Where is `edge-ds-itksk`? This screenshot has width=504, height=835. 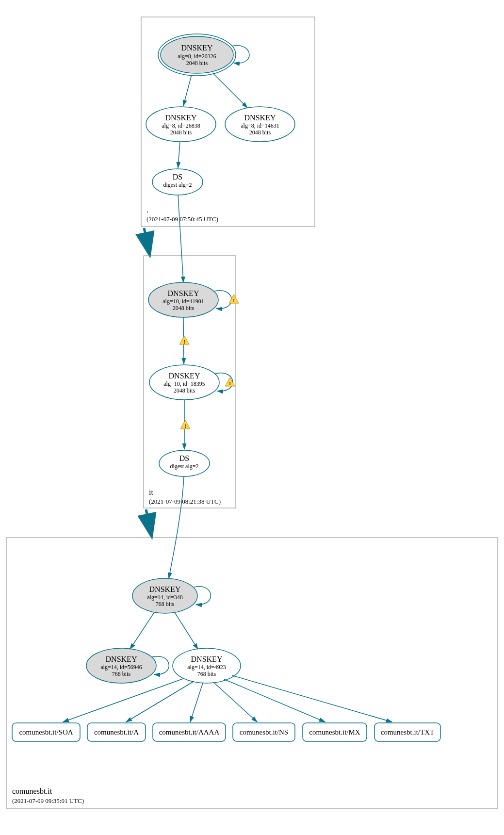 edge-ds-itksk is located at coordinates (180, 239).